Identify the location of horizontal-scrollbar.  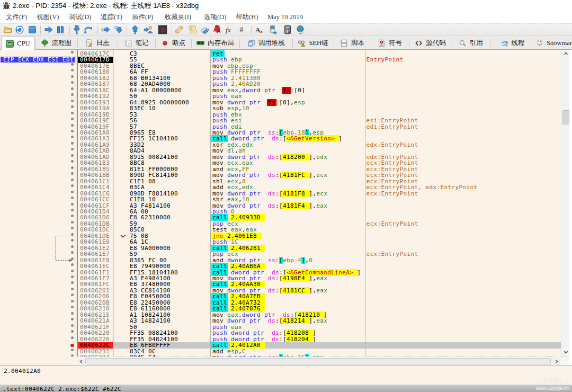
(319, 361).